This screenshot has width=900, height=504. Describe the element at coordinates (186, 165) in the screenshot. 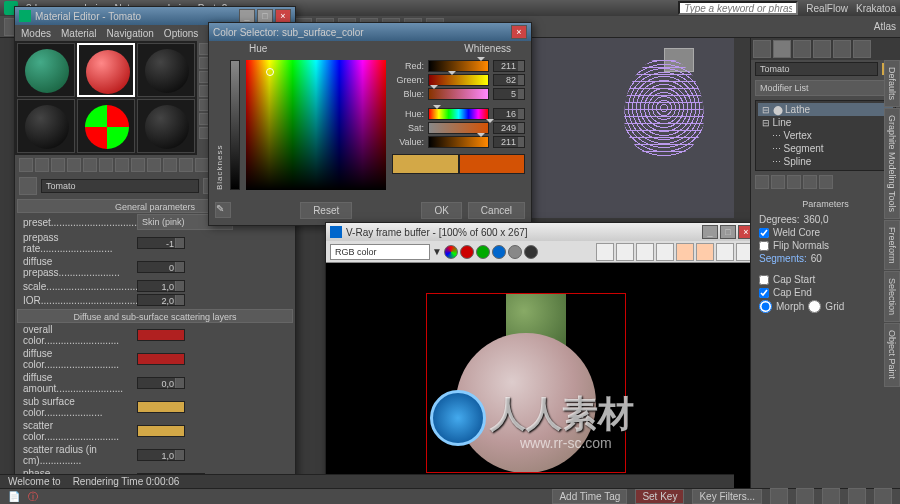

I see `go-parent-button` at that location.